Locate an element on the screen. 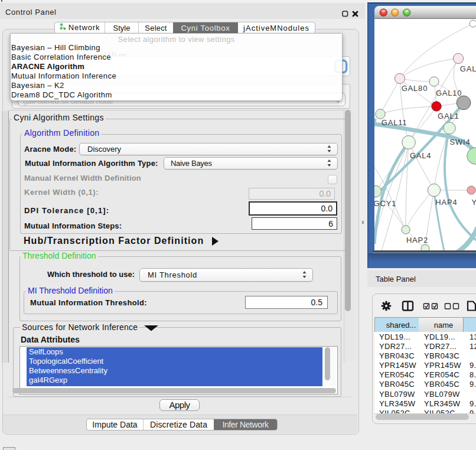 This screenshot has height=450, width=476. svg-text: GAL80 is located at coordinates (415, 89).